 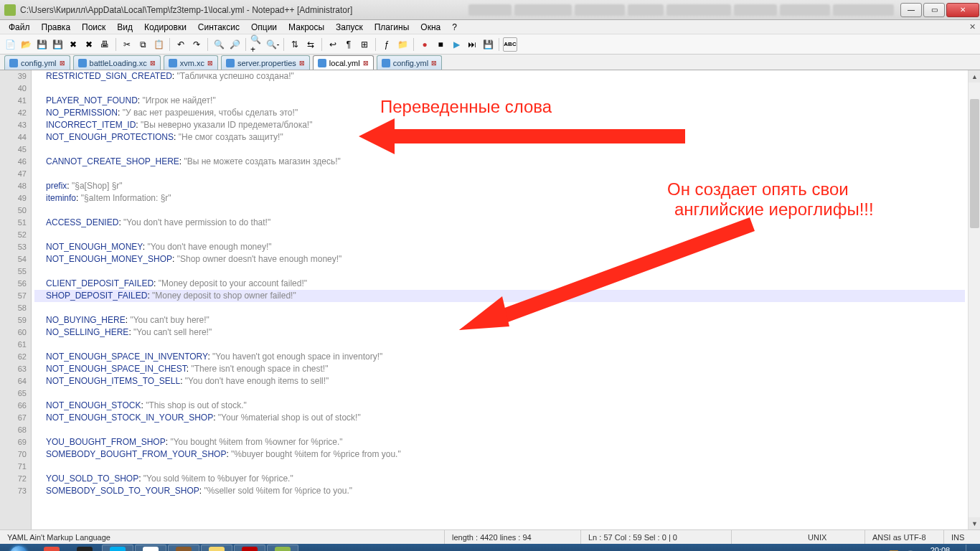 I want to click on zoom-in-icon: 🔍+, so click(x=257, y=44).